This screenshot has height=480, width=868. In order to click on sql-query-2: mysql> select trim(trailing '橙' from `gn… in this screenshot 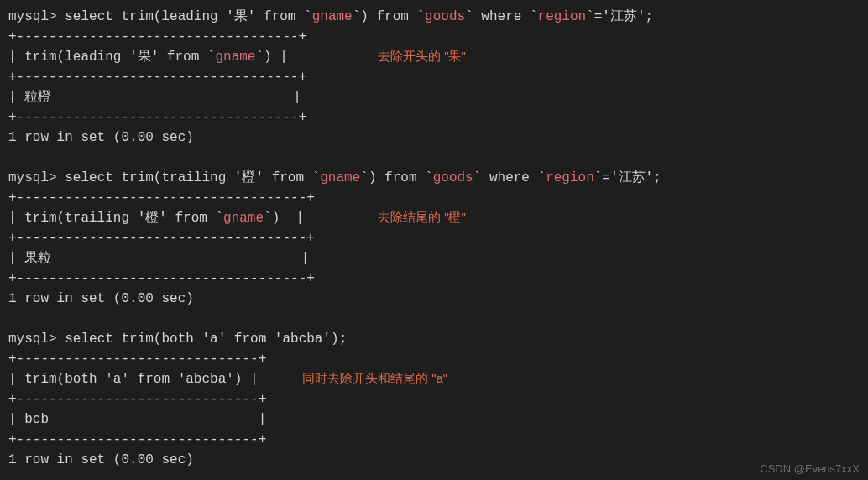, I will do `click(434, 178)`.